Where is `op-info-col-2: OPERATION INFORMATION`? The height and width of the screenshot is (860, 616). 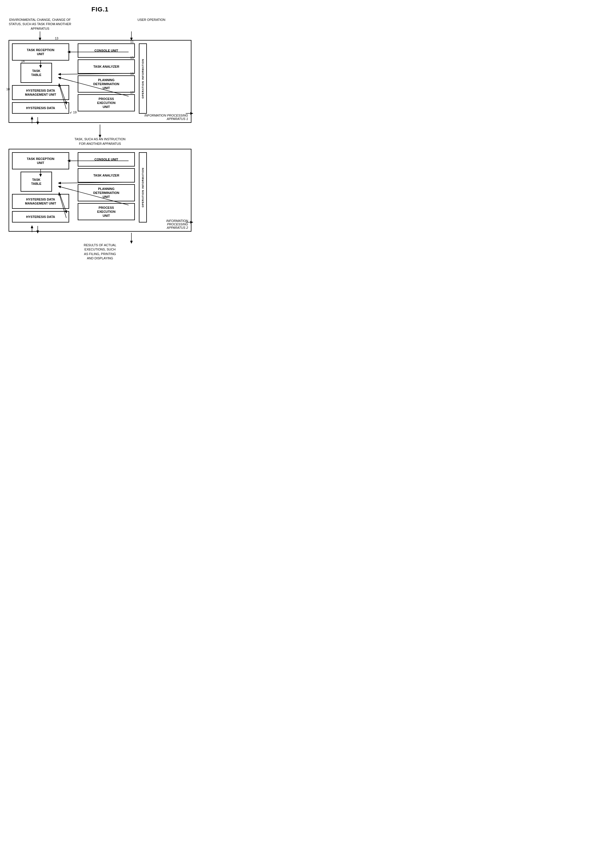 op-info-col-2: OPERATION INFORMATION is located at coordinates (143, 187).